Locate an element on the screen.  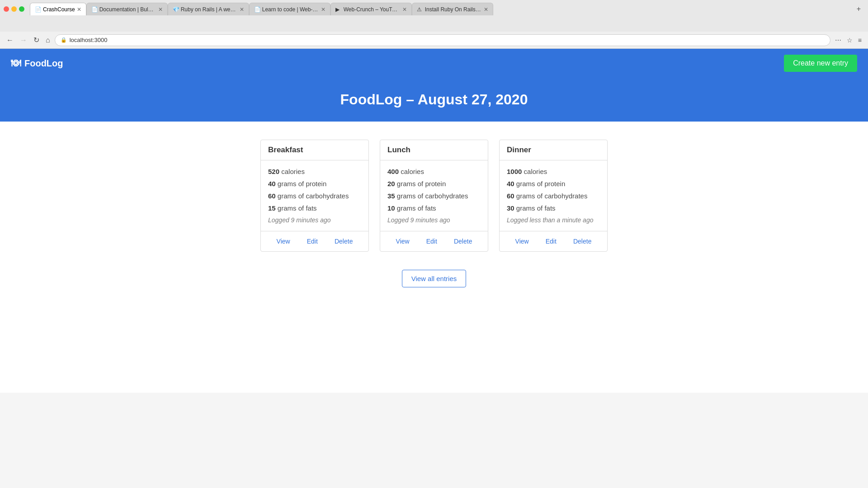
meal-card-body-1: 400 calories 20 grams of protein 35 gram… is located at coordinates (434, 196).